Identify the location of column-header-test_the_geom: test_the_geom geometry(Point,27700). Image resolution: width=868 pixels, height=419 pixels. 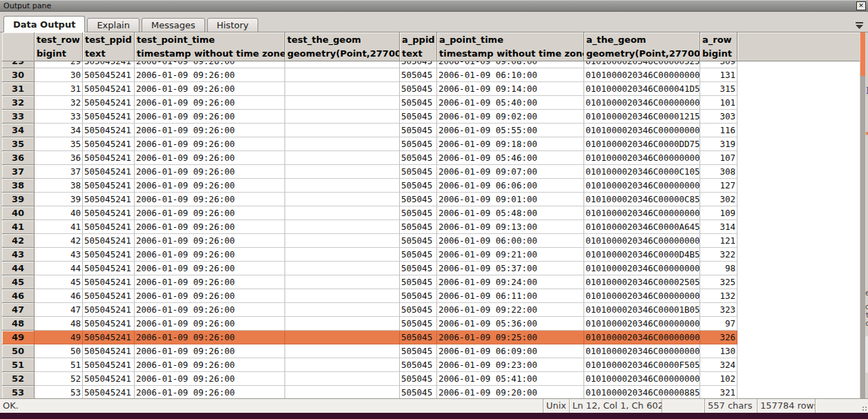
(343, 47).